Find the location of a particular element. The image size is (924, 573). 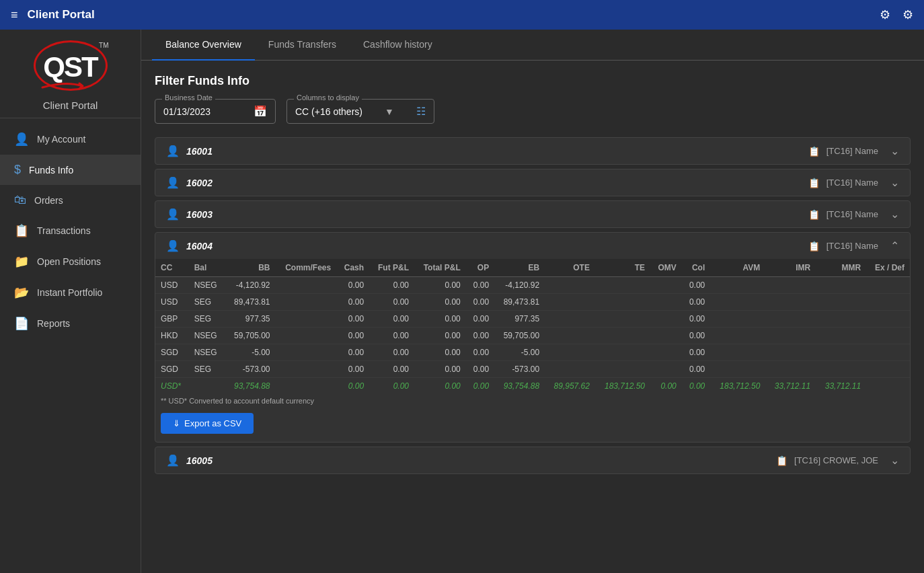

report-icon-16003: 📋 is located at coordinates (814, 215).